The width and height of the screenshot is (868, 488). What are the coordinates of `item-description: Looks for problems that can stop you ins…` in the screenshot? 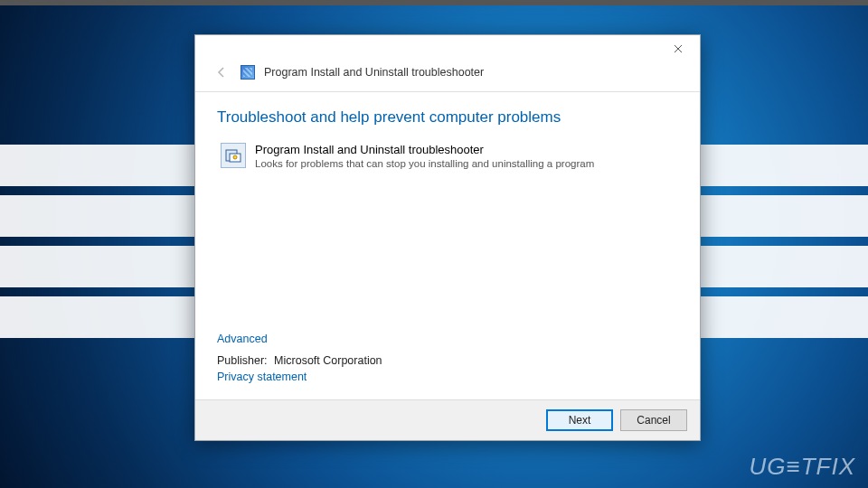 It's located at (425, 164).